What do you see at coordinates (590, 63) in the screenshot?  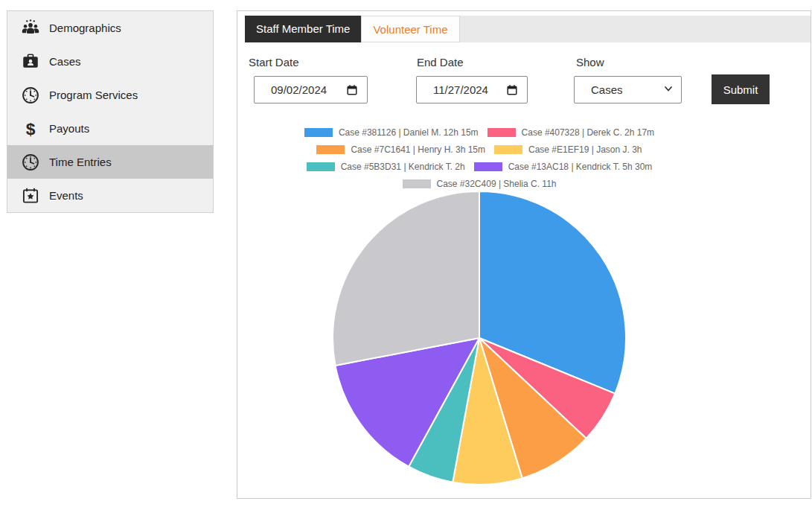 I see `show-label: Show` at bounding box center [590, 63].